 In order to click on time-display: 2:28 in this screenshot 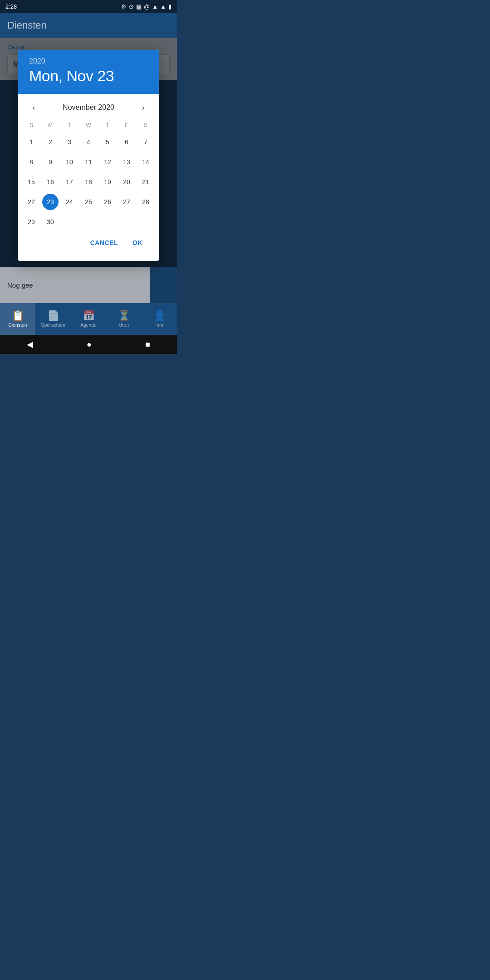, I will do `click(11, 6)`.